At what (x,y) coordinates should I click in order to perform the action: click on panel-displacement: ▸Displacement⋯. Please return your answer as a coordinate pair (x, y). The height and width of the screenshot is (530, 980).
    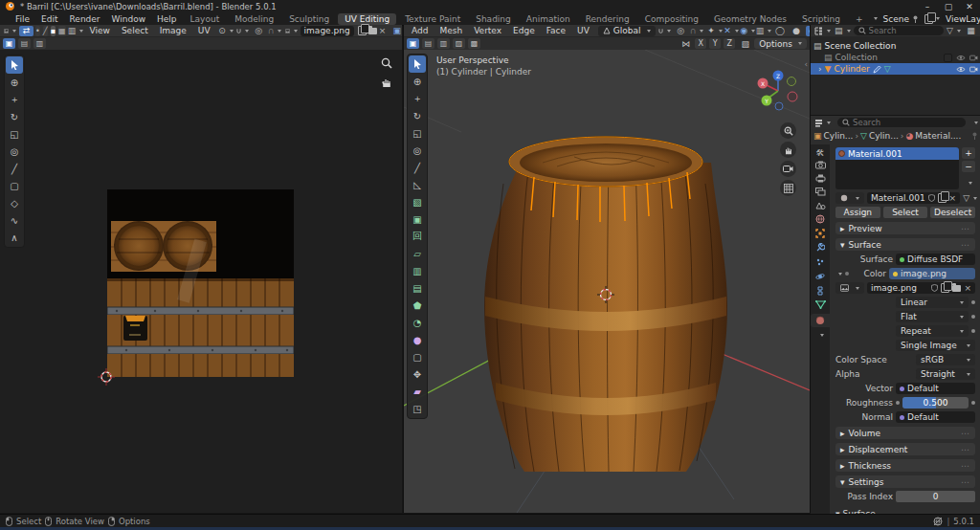
    Looking at the image, I should click on (905, 450).